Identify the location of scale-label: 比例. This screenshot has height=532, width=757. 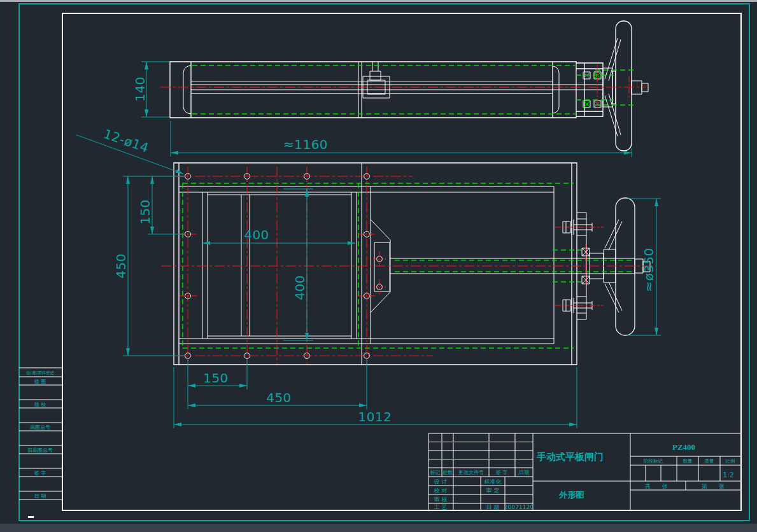
(731, 461).